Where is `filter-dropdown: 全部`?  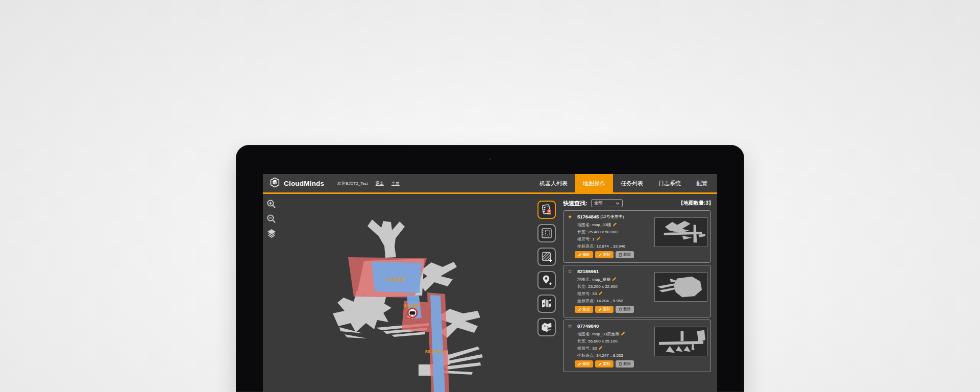 filter-dropdown: 全部 is located at coordinates (607, 203).